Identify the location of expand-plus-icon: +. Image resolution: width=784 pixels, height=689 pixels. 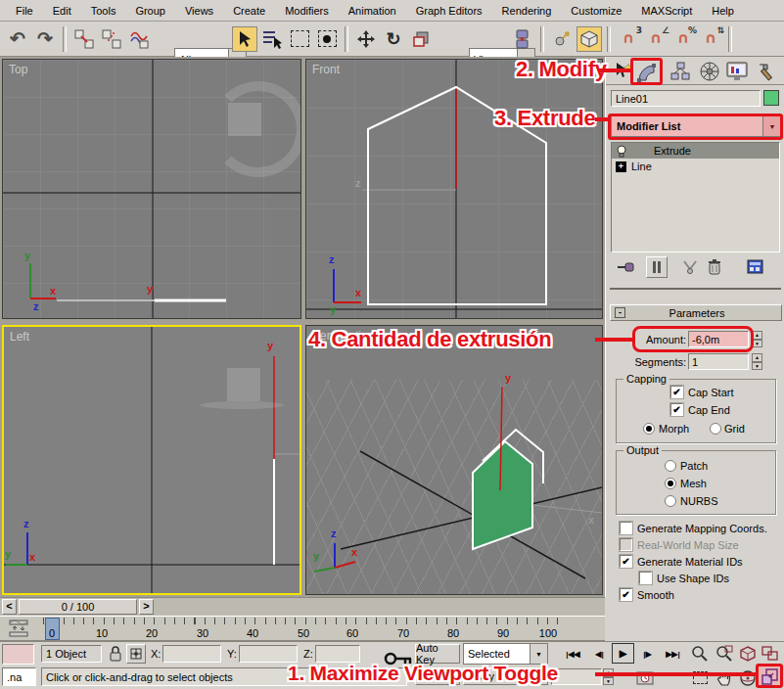
(621, 166).